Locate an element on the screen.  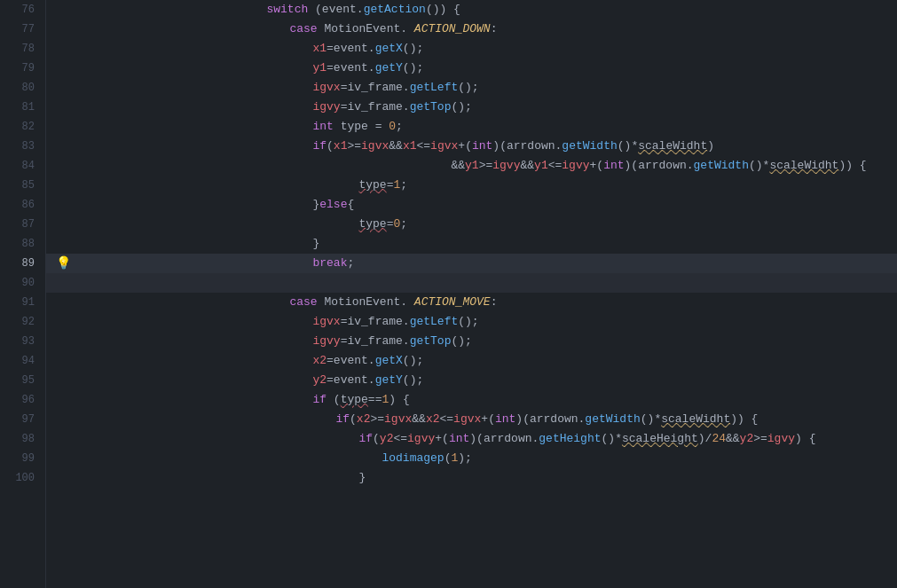
line-num-97: 97 is located at coordinates (23, 419).